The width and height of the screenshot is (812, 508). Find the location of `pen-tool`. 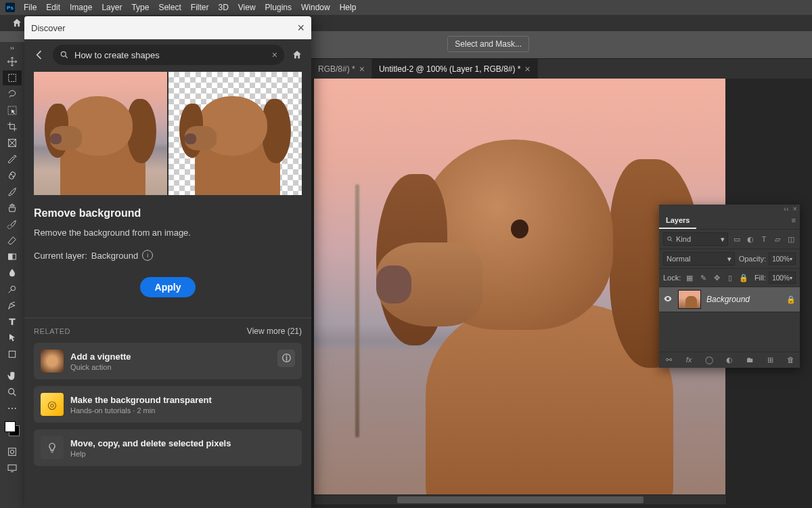

pen-tool is located at coordinates (12, 305).